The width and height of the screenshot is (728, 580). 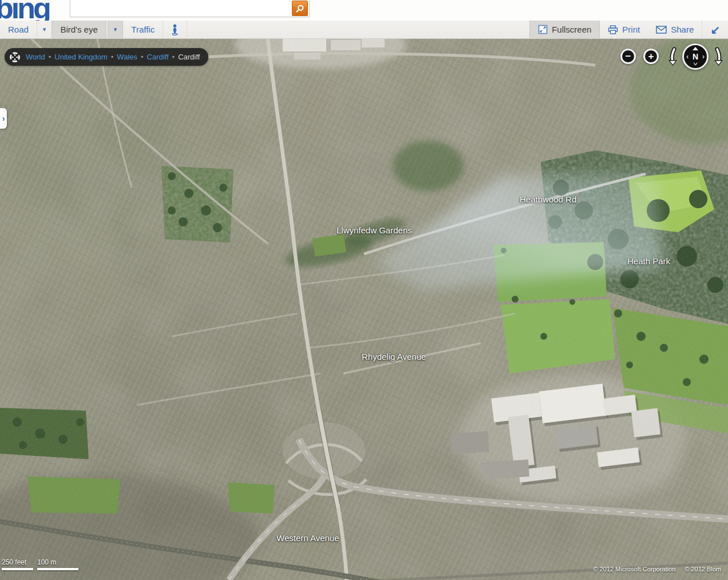 I want to click on share-button: Share, so click(x=675, y=30).